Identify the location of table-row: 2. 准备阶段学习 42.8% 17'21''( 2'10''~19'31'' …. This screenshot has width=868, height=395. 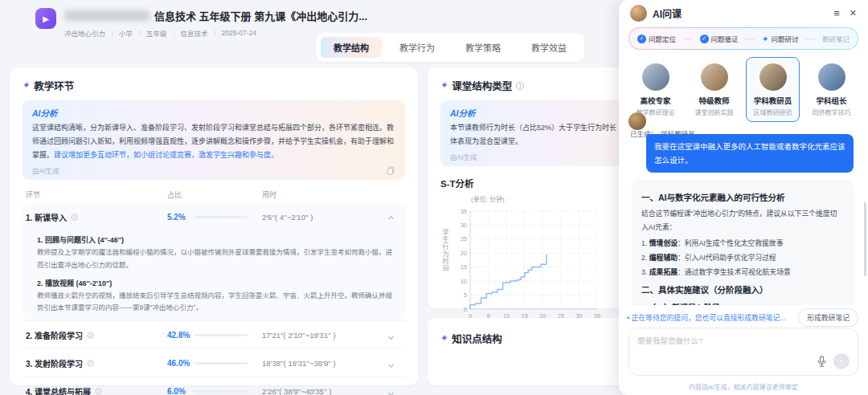
(214, 334).